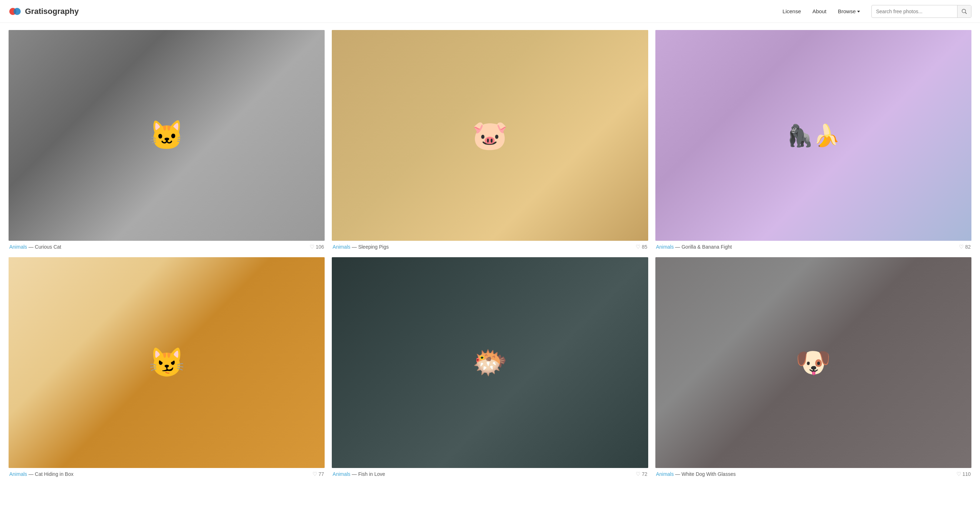 Image resolution: width=980 pixels, height=518 pixels. What do you see at coordinates (51, 474) in the screenshot?
I see `photo-title-text: — Cat Hiding in Box` at bounding box center [51, 474].